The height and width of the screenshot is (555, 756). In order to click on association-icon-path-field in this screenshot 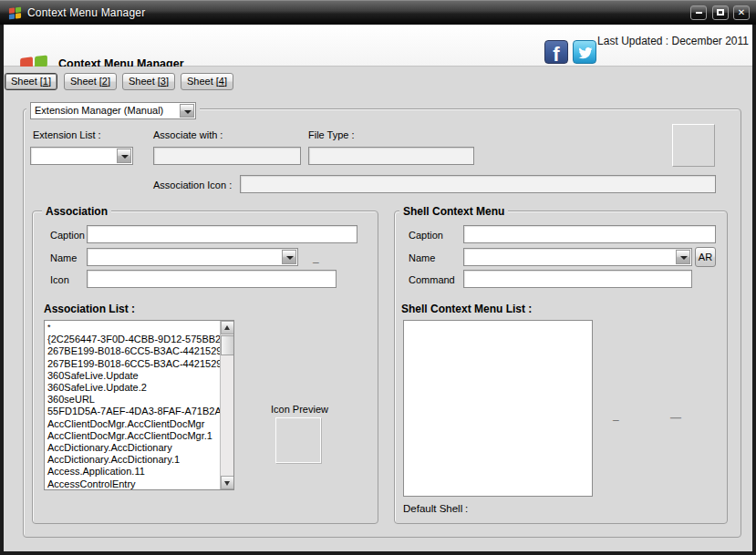, I will do `click(212, 279)`.